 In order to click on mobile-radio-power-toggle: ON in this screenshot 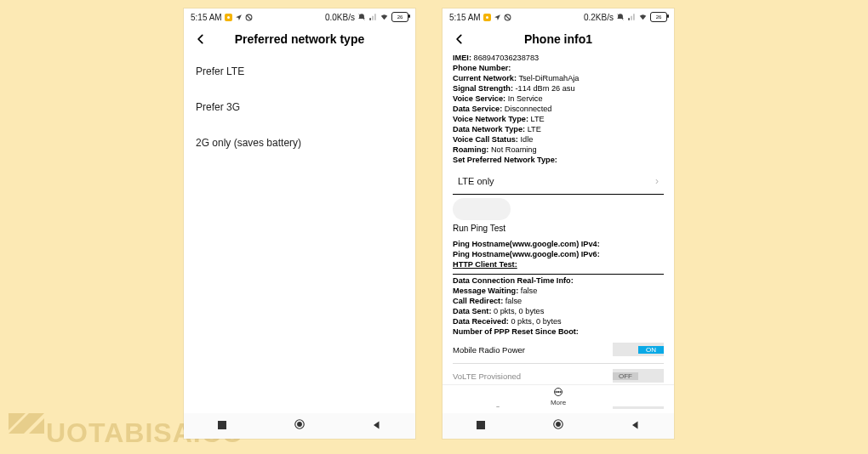, I will do `click(638, 349)`.